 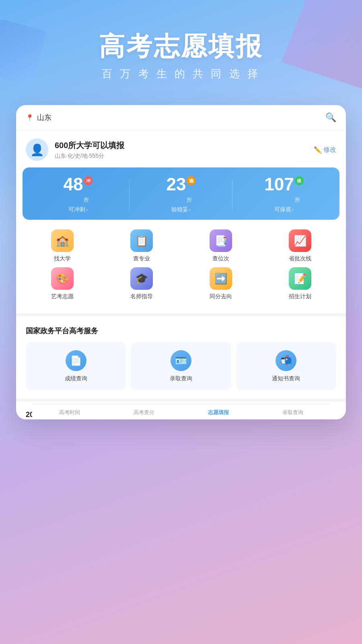 What do you see at coordinates (73, 184) in the screenshot?
I see `stat-number-1: 48` at bounding box center [73, 184].